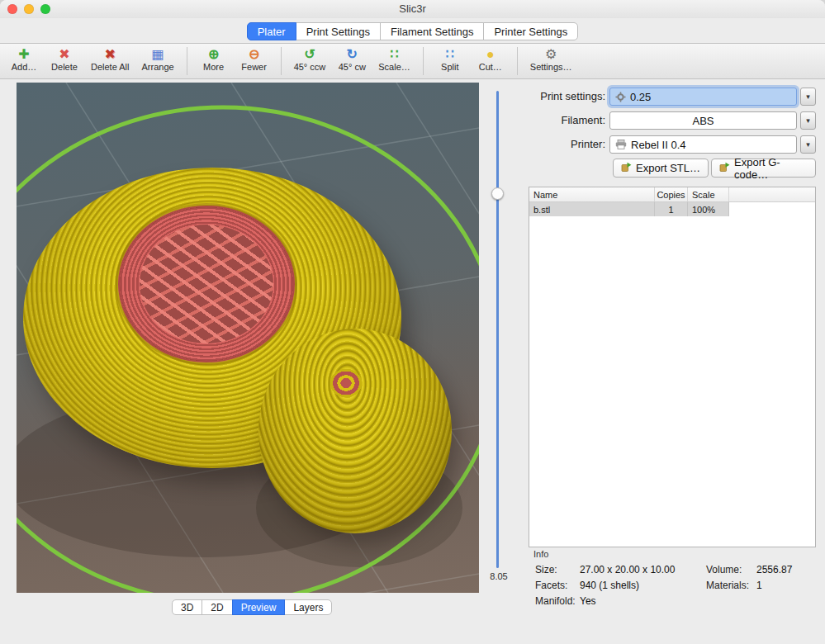  I want to click on volume-label: Volume:, so click(723, 570).